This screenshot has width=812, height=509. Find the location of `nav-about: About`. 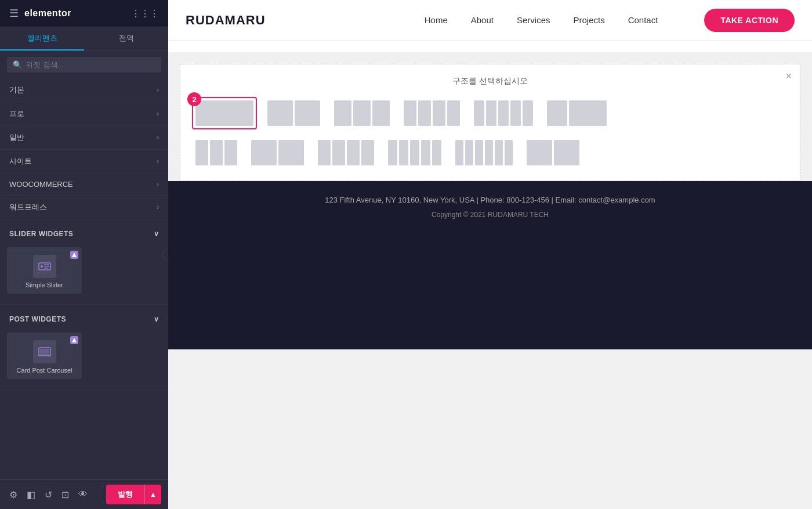

nav-about: About is located at coordinates (483, 20).